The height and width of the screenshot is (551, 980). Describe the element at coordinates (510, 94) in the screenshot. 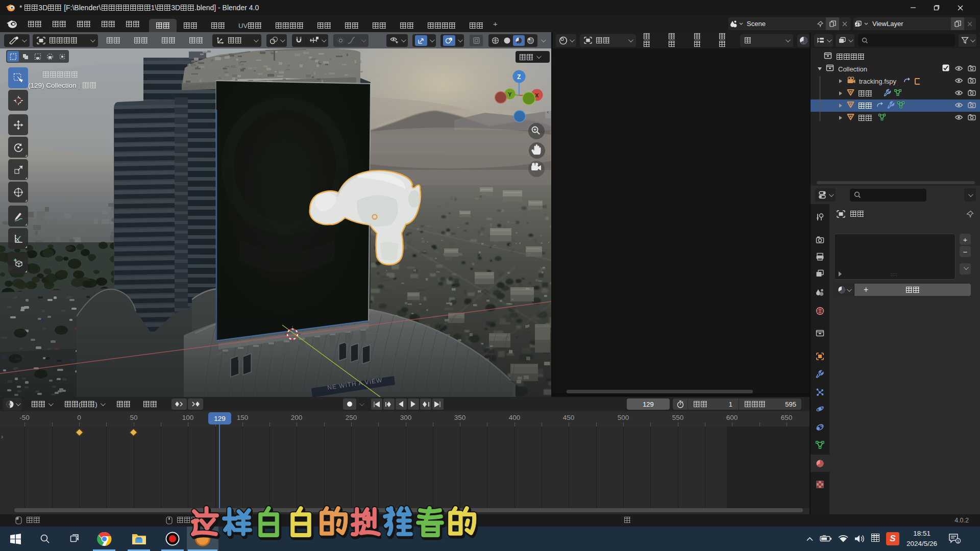

I see `svg-text: Y` at that location.